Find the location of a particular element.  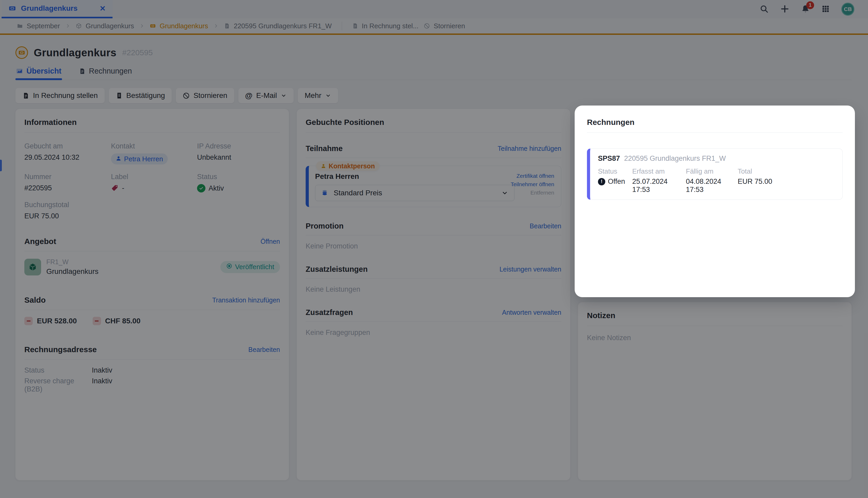

invoice-status: Offen is located at coordinates (616, 182).